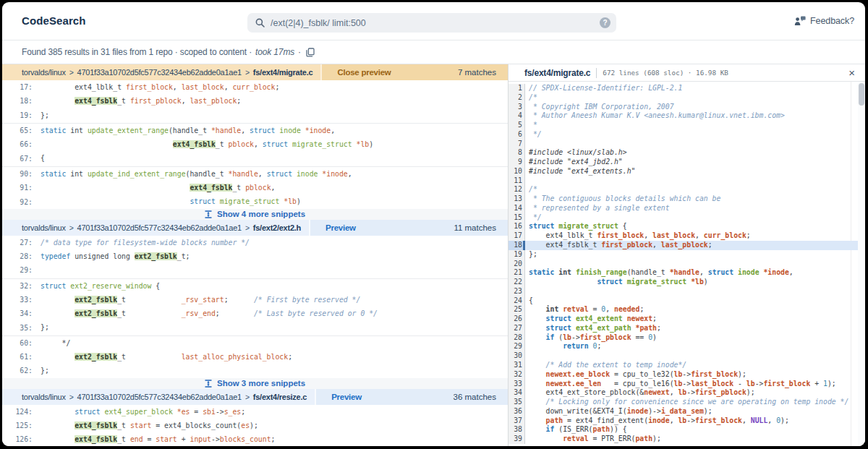 Image resolution: width=868 pixels, height=449 pixels. Describe the element at coordinates (657, 282) in the screenshot. I see `code-token: migrate_struct` at that location.